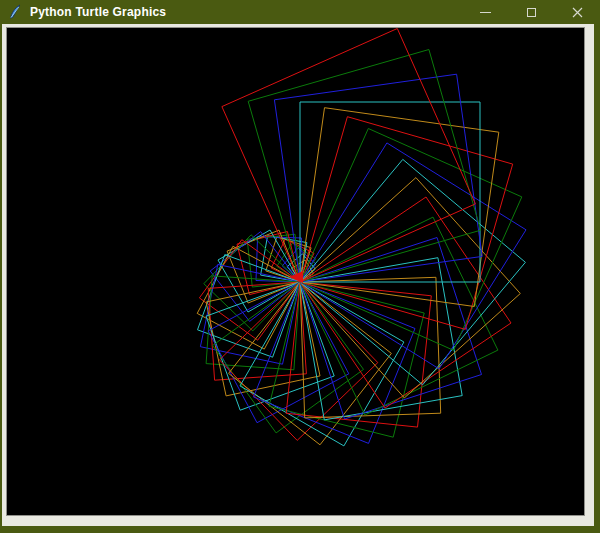 This screenshot has height=533, width=600. I want to click on tk-feather-icon, so click(15, 12).